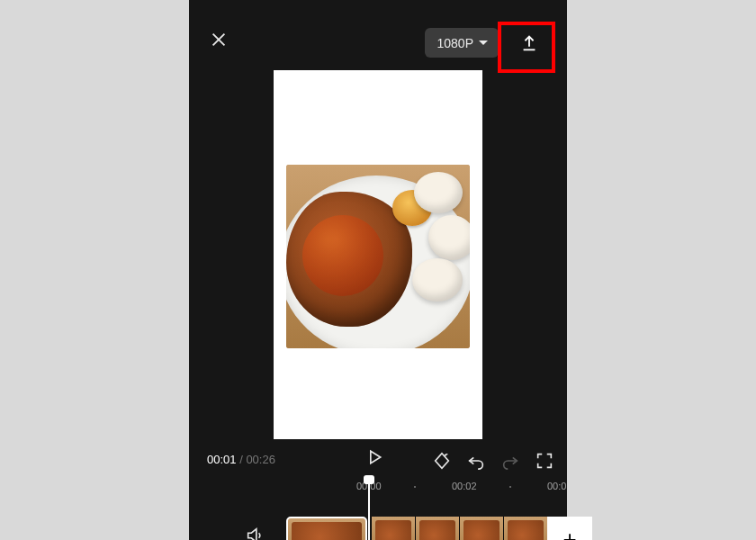 The height and width of the screenshot is (540, 756). I want to click on selected-clip, so click(327, 528).